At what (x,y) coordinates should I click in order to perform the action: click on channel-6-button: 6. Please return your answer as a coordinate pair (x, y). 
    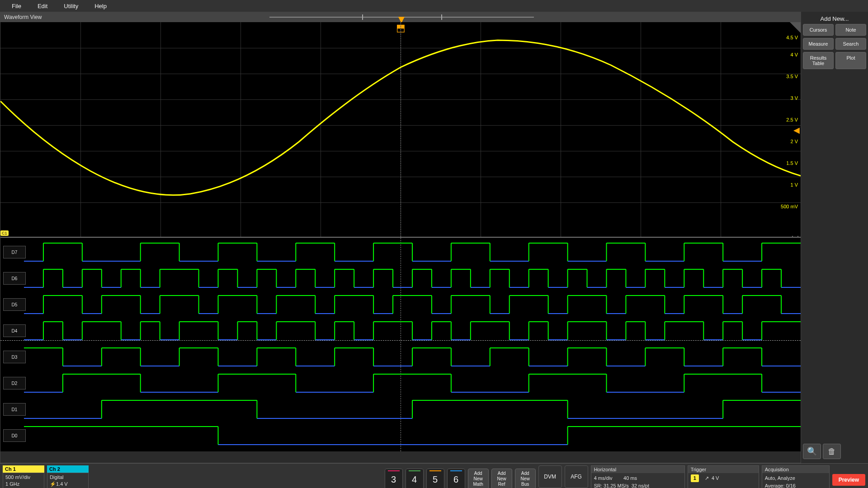
    Looking at the image, I should click on (456, 479).